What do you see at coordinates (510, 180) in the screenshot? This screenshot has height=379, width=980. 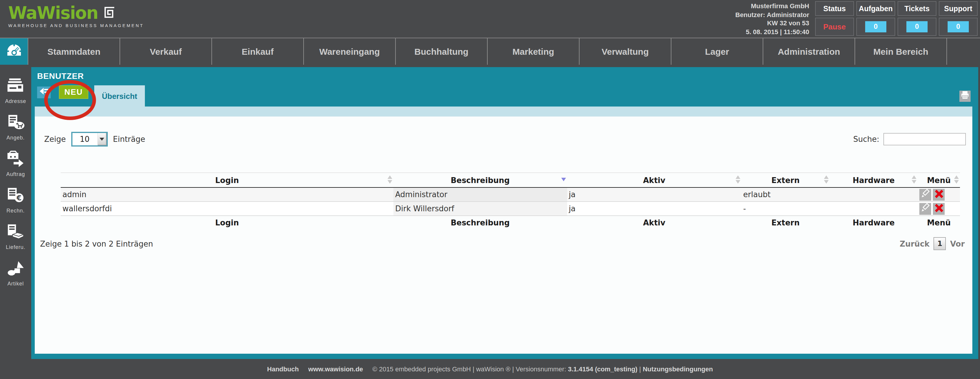 I see `table-header-row: Login Beschreibung Aktiv Extern Hardware…` at bounding box center [510, 180].